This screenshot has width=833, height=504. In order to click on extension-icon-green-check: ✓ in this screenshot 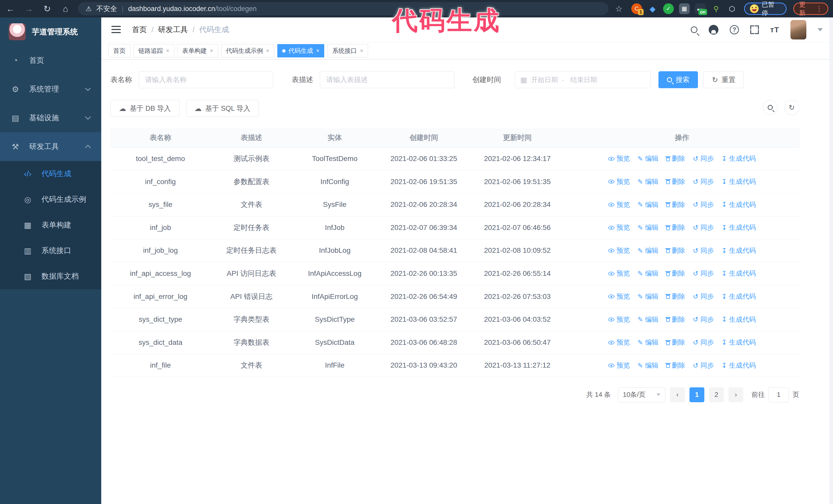, I will do `click(668, 9)`.